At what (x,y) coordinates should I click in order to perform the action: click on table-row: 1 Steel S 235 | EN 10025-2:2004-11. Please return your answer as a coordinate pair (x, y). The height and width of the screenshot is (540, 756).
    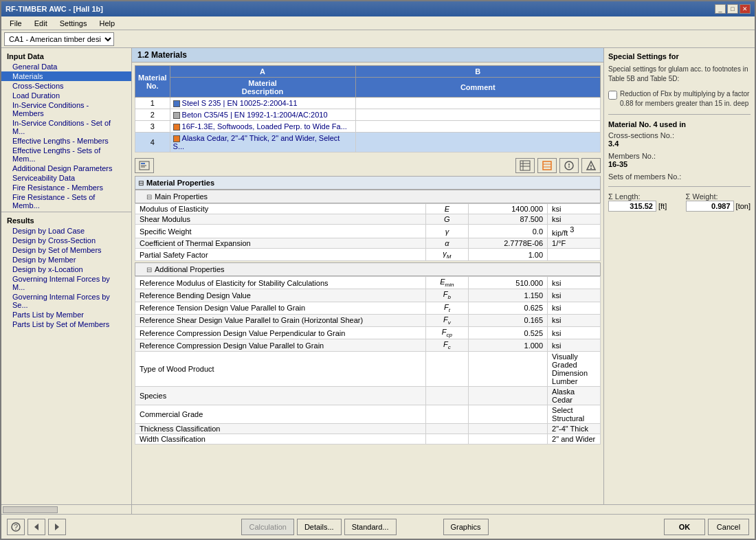
    Looking at the image, I should click on (368, 103).